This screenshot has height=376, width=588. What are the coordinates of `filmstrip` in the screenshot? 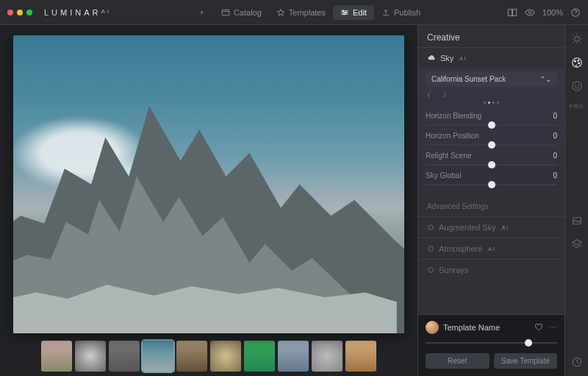 It's located at (209, 357).